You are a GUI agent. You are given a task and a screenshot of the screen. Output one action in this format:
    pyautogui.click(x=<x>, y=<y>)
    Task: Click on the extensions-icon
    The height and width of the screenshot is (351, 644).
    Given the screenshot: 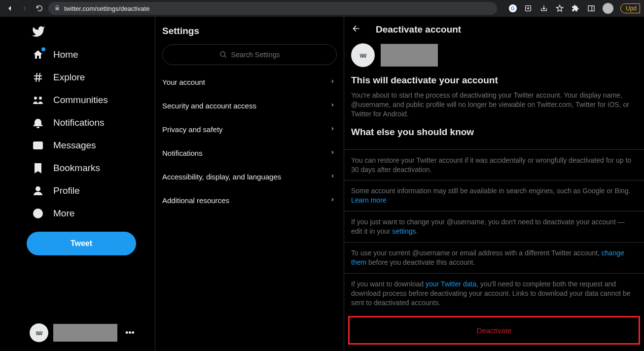 What is the action you would take?
    pyautogui.click(x=575, y=8)
    